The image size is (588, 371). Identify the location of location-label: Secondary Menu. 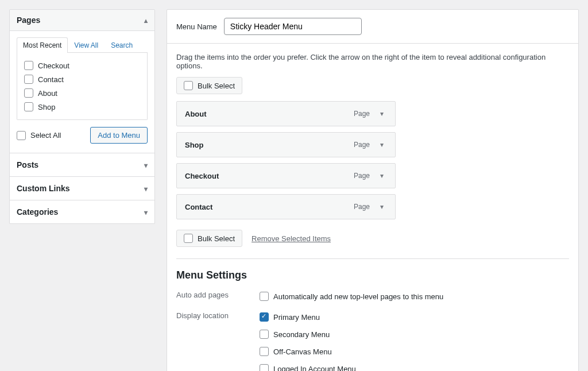
(301, 334).